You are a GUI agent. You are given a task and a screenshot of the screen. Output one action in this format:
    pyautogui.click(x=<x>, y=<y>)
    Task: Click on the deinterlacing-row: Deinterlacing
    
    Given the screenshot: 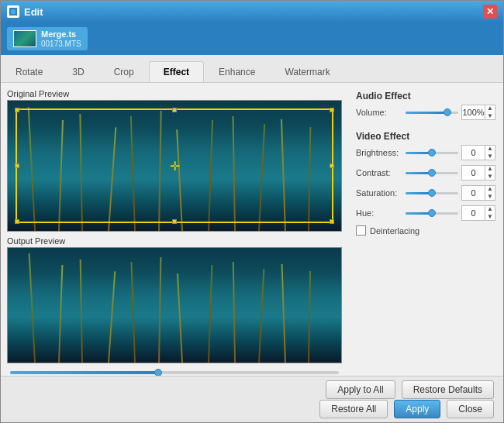 What is the action you would take?
    pyautogui.click(x=426, y=231)
    